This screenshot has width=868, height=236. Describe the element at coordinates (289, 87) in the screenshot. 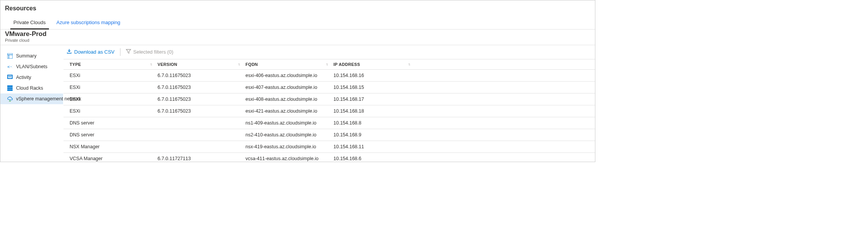

I see `cell-fqdn: esxi-407-eastus.az.cloudsimple.io` at that location.